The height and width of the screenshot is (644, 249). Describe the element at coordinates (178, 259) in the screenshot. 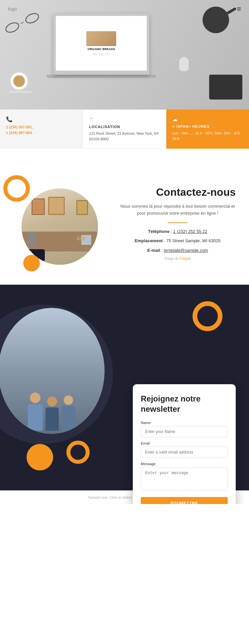

I see `contact-freepik-credit: Image de Freepik` at that location.